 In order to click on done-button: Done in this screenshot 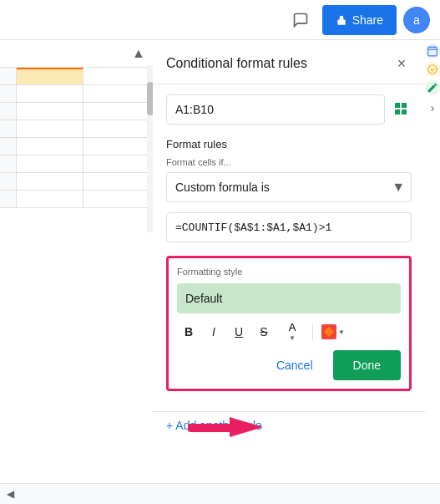, I will do `click(367, 365)`.